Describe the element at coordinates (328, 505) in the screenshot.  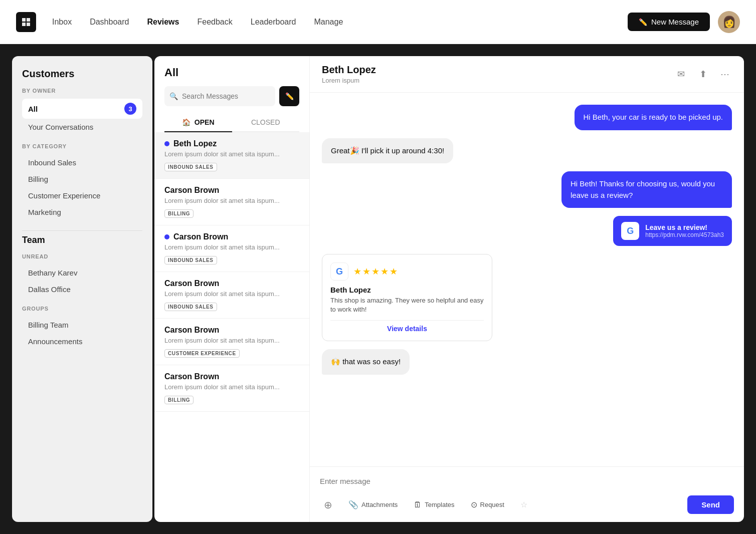
I see `add-button: ⊕` at that location.